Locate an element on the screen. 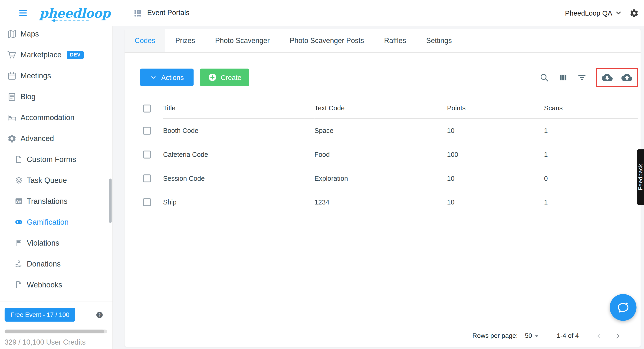 The image size is (644, 349). help-icon: ? is located at coordinates (100, 314).